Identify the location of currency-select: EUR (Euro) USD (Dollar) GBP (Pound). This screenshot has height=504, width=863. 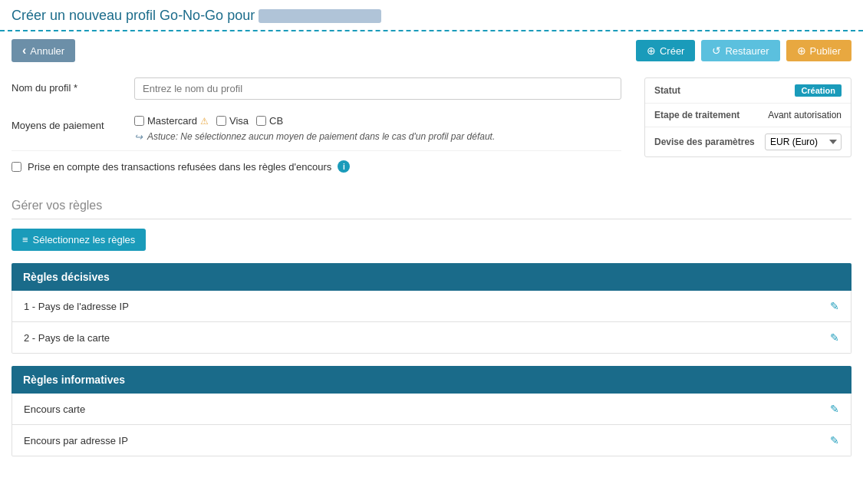
(803, 142).